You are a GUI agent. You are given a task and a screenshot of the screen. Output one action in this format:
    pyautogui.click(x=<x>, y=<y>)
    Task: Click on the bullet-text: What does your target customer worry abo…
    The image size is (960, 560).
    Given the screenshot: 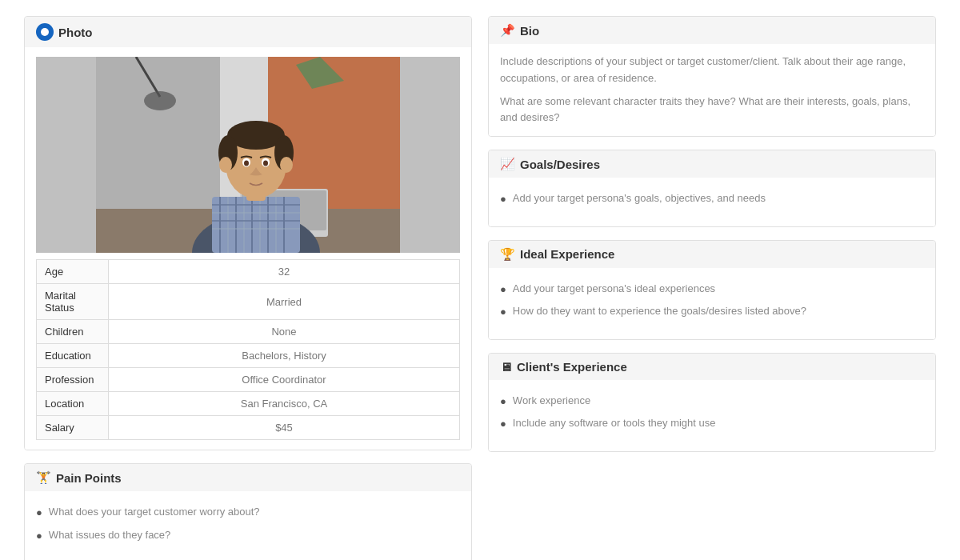 What is the action you would take?
    pyautogui.click(x=154, y=512)
    